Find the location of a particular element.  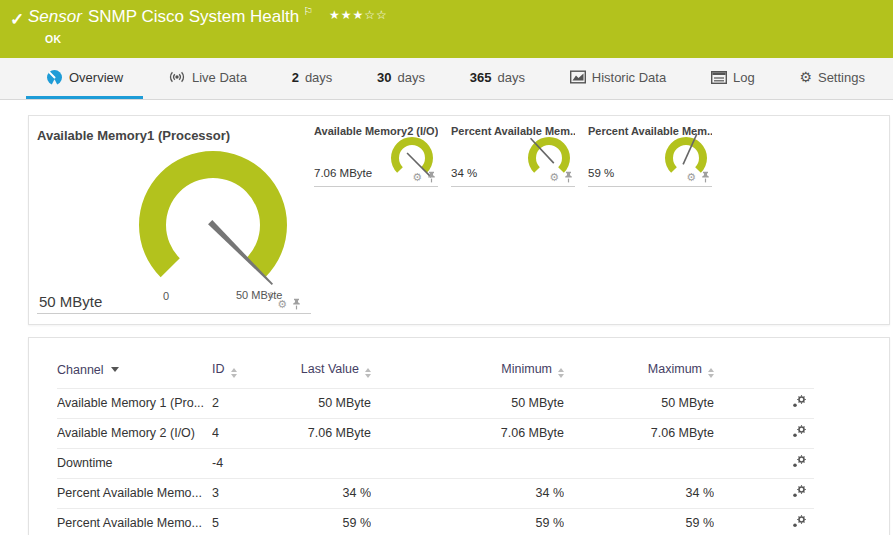

broadcast-icon is located at coordinates (177, 77).